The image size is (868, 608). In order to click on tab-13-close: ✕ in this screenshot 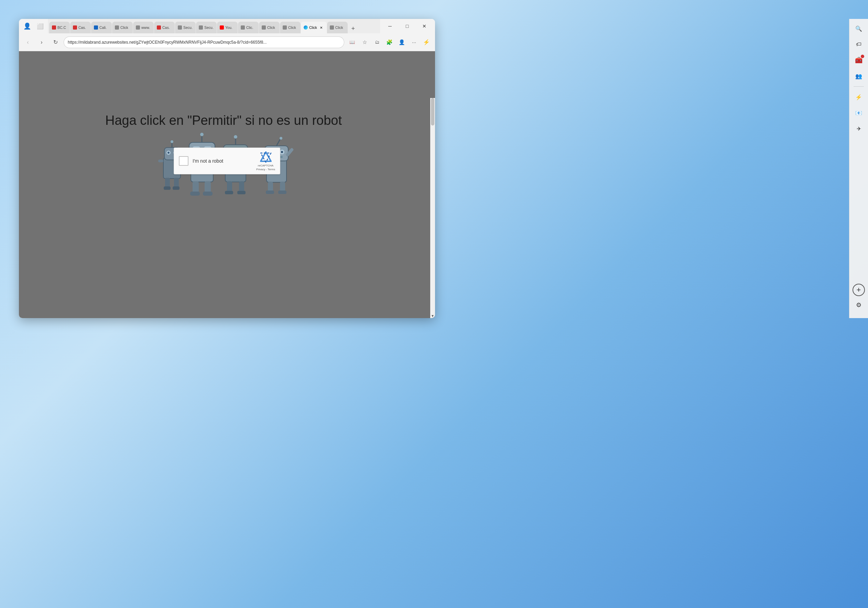, I will do `click(321, 27)`.